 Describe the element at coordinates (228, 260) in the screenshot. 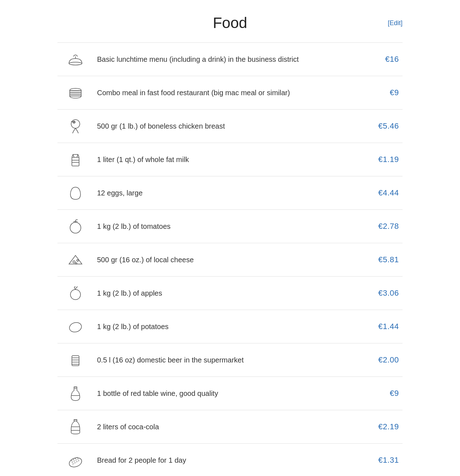

I see `item-label: 500 gr (16 oz.) of local cheese` at that location.